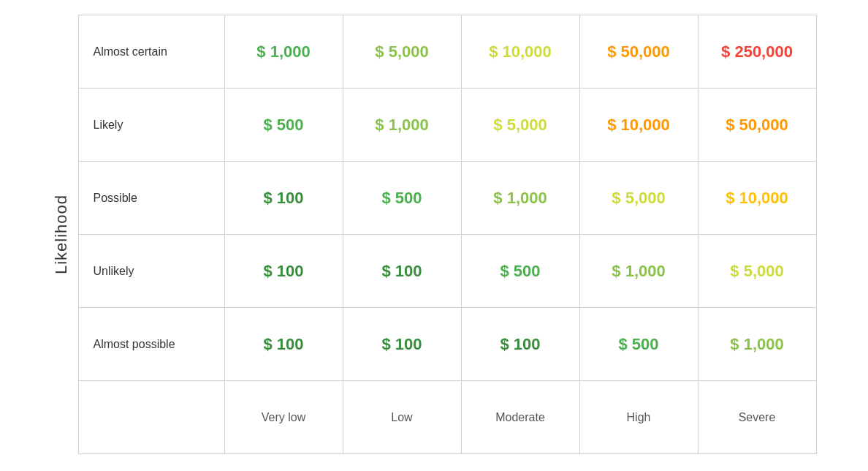 The height and width of the screenshot is (471, 868). I want to click on cell-1-4: $ 50,000, so click(757, 125).